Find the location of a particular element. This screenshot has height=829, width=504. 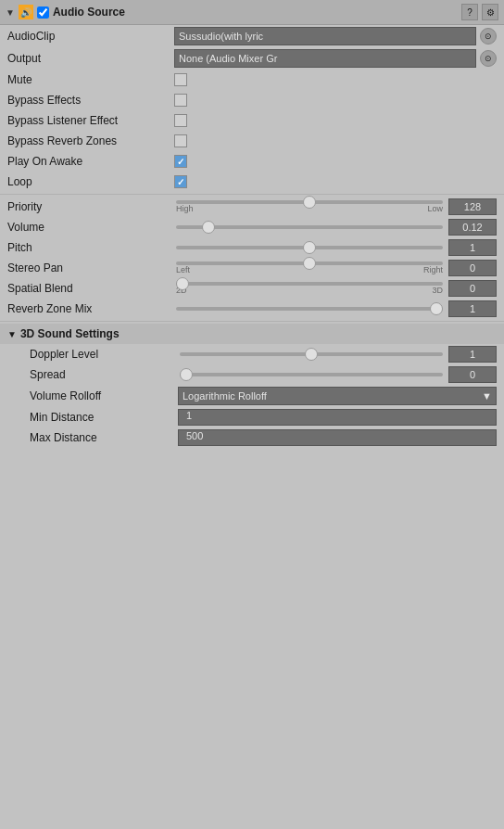

spatial-blend-control: 2D 3D 0 is located at coordinates (335, 288).